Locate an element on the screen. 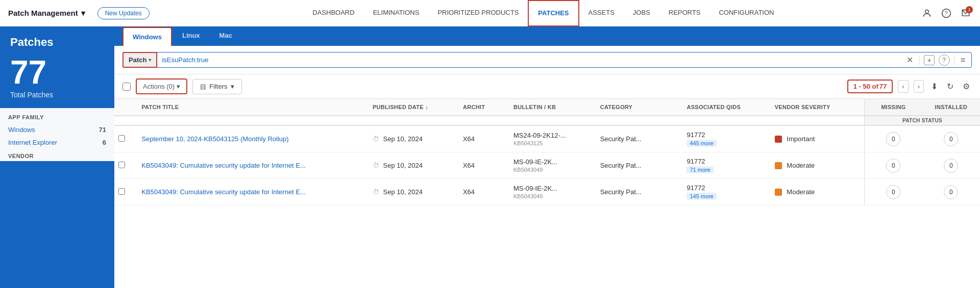 This screenshot has width=980, height=288. nav-assets: ASSETS is located at coordinates (601, 13).